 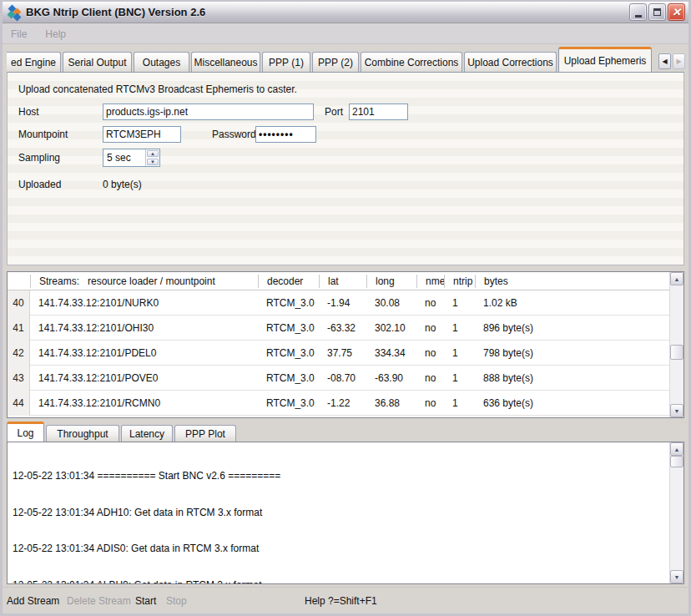 I want to click on tab-serial-output: Serial Output, so click(x=97, y=62).